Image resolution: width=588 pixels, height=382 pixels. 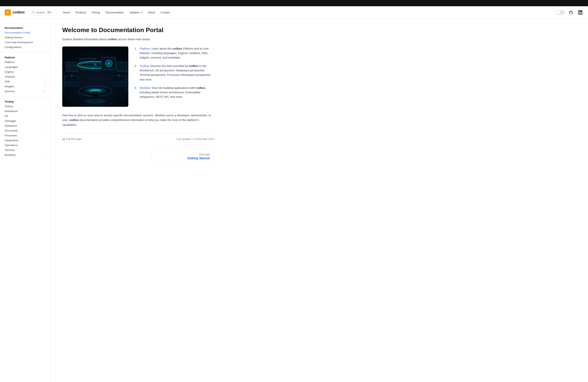 What do you see at coordinates (115, 12) in the screenshot?
I see `nav-documentation: Documentation` at bounding box center [115, 12].